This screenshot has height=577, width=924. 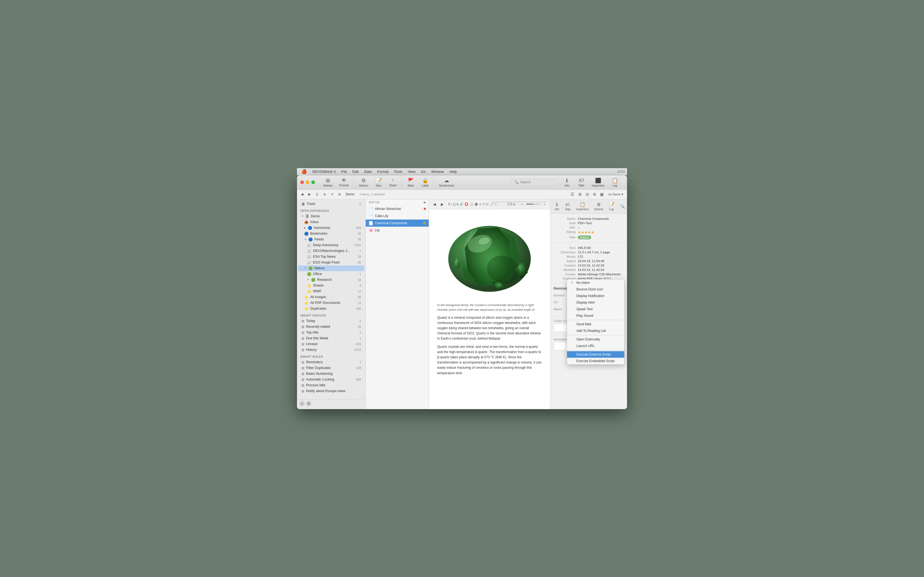 What do you see at coordinates (331, 216) in the screenshot?
I see `sidebar-item-demo: ▼ 🗄 Demo` at bounding box center [331, 216].